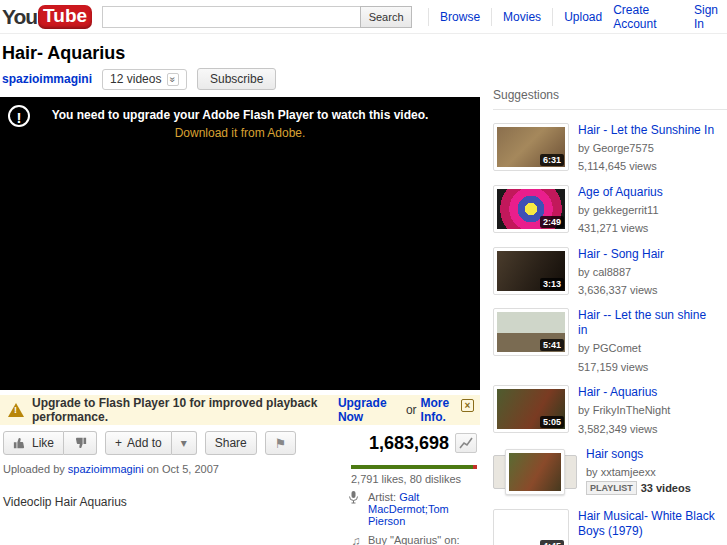 The image size is (727, 545). I want to click on suggestion-playlist-item: Hair songs by xxtamjeexx PLAYLIST 33 vid…, so click(610, 473).